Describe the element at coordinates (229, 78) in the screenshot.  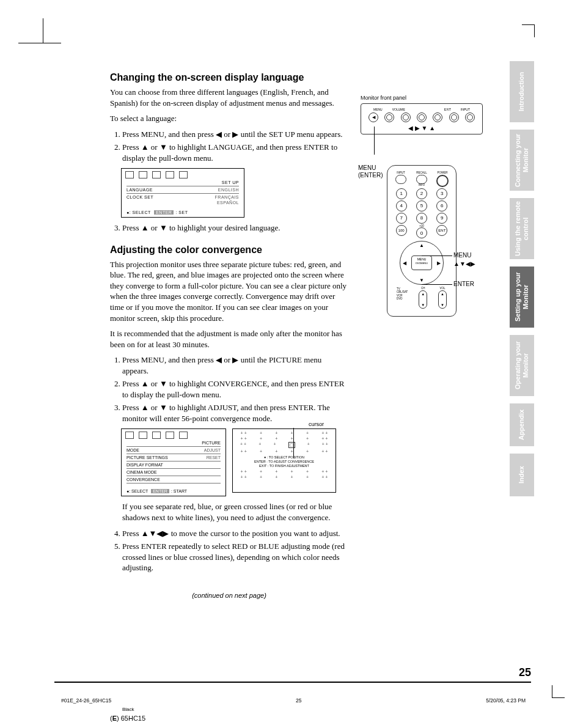
I see `section-heading: Changing the on-screen display language` at that location.